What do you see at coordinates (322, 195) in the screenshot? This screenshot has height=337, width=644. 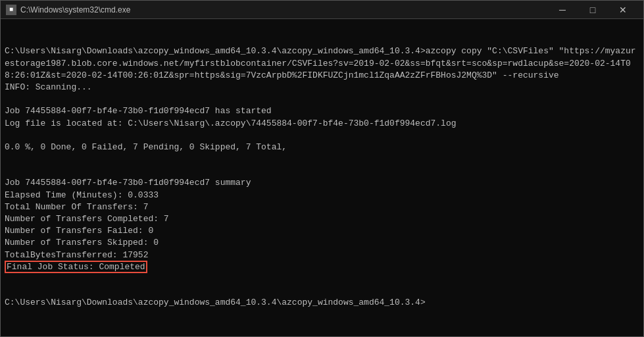 I see `terminal-line: Elapsed Time (Minutes): 0.0333` at bounding box center [322, 195].